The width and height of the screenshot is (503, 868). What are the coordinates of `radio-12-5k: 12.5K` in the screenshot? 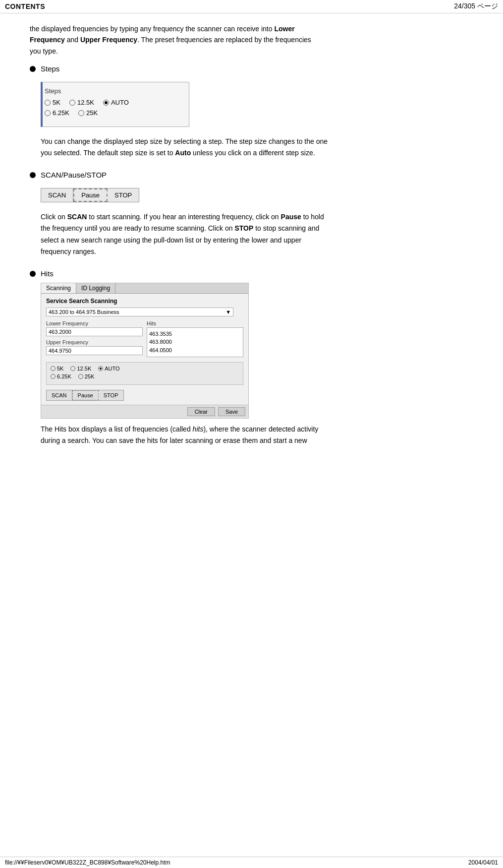 It's located at (82, 102).